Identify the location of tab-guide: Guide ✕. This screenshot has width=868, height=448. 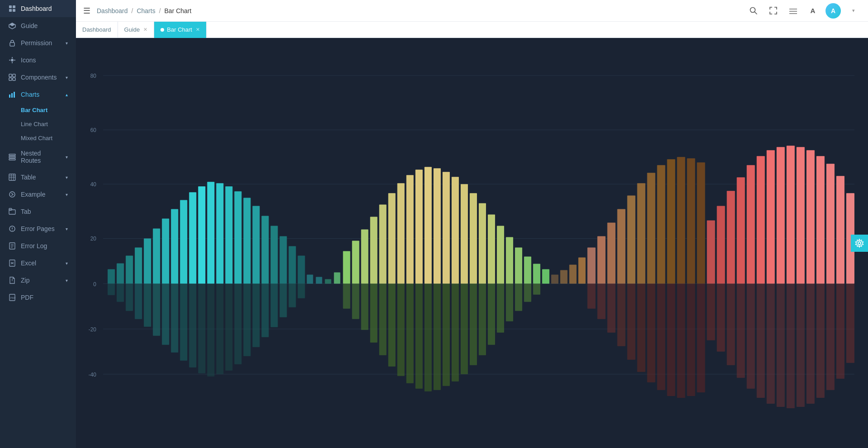
(137, 30).